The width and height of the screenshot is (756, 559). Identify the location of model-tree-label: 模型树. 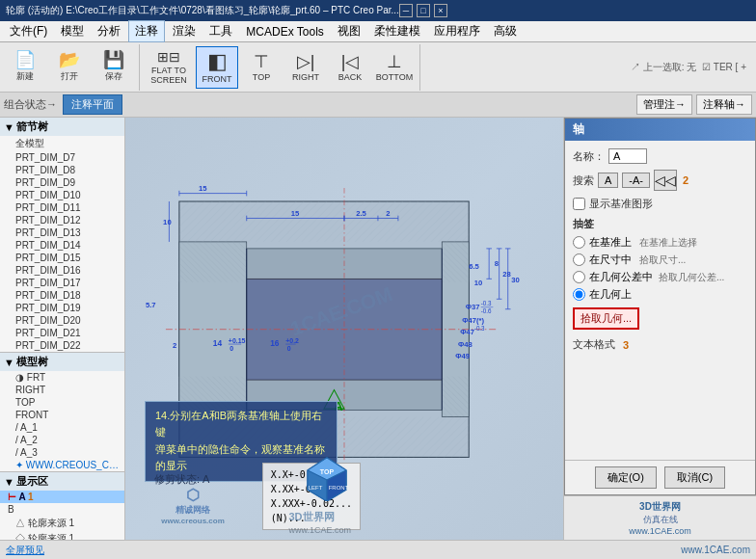
(33, 362).